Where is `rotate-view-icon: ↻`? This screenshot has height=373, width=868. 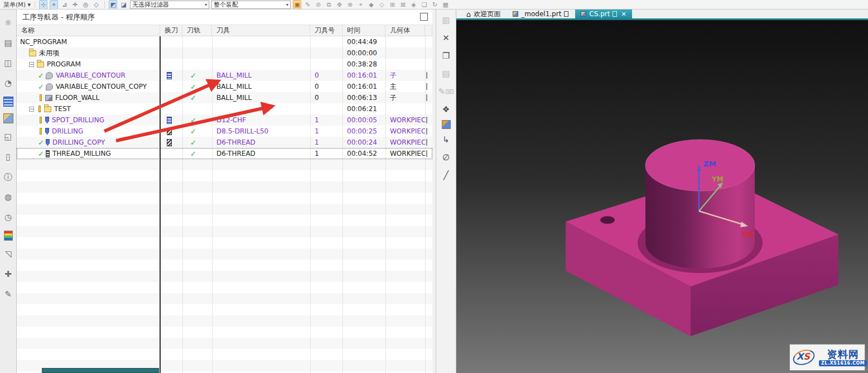
rotate-view-icon: ↻ is located at coordinates (435, 4).